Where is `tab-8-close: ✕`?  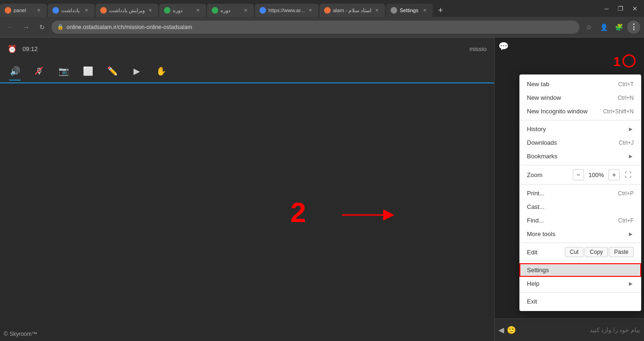 tab-8-close: ✕ is located at coordinates (425, 10).